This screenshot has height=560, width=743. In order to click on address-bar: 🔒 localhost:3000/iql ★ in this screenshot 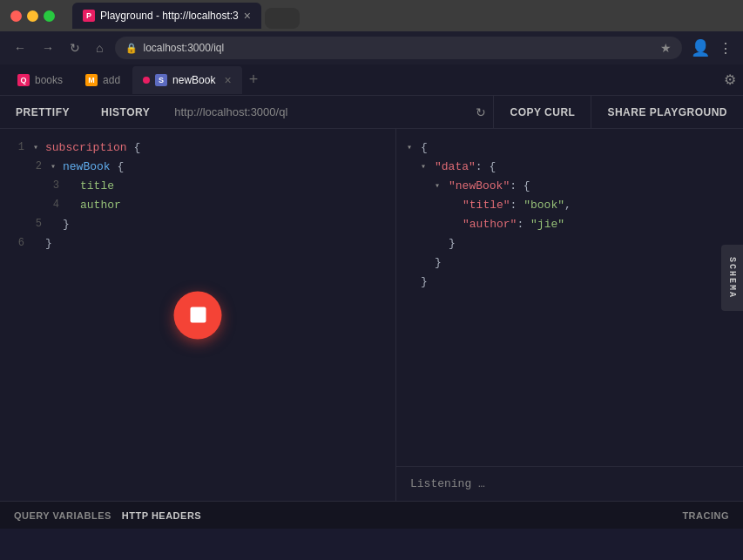, I will do `click(399, 48)`.